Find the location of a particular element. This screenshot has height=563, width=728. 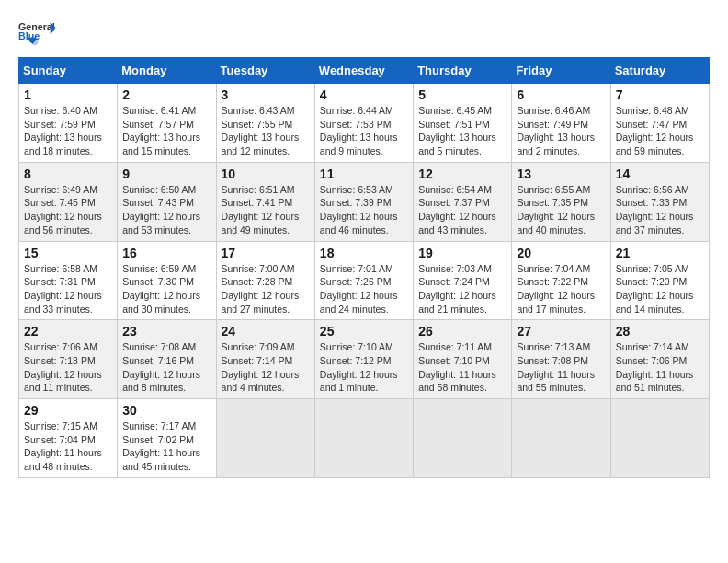

day-info: Sunrise: 6:59 AMSunset: 7:30 PMDaylight:… is located at coordinates (166, 289).